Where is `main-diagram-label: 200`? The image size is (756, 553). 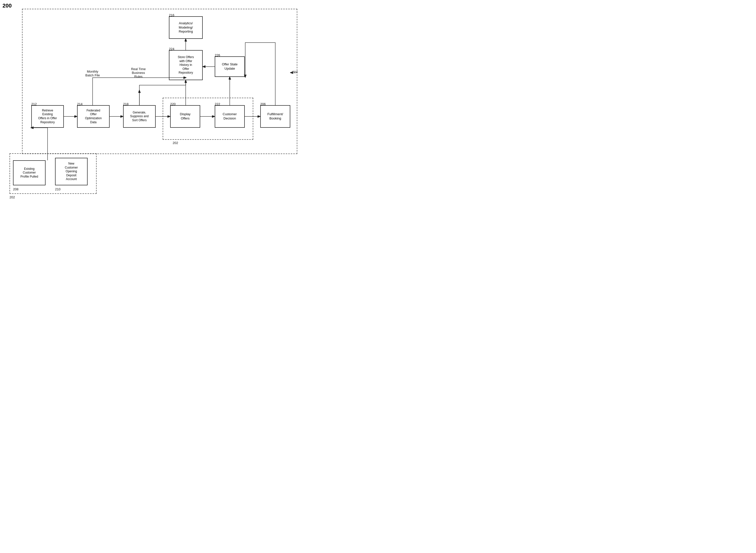 main-diagram-label: 200 is located at coordinates (7, 6).